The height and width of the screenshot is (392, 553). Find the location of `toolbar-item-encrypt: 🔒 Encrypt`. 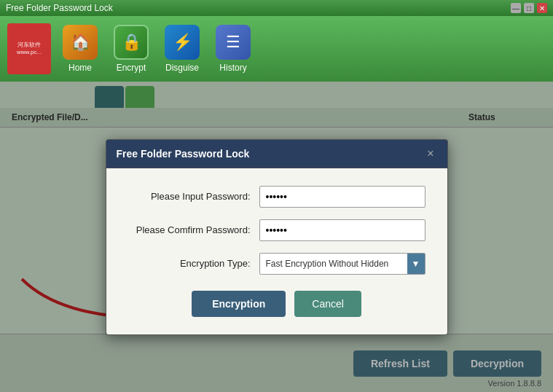

toolbar-item-encrypt: 🔒 Encrypt is located at coordinates (131, 49).